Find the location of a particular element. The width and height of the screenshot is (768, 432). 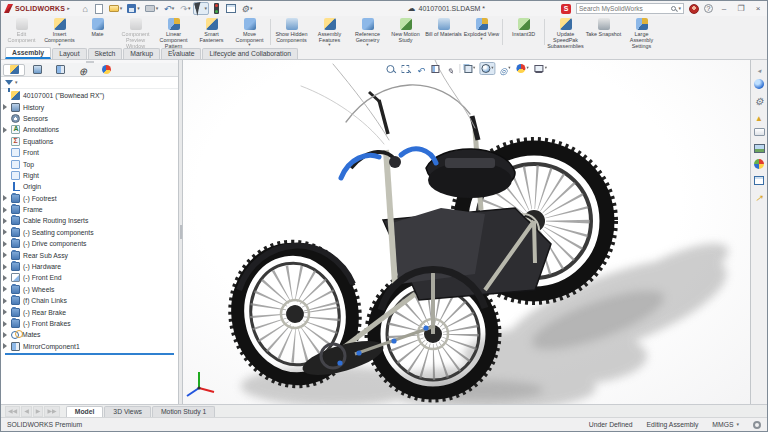

tree-item: (f) Chain Links is located at coordinates (90, 300).